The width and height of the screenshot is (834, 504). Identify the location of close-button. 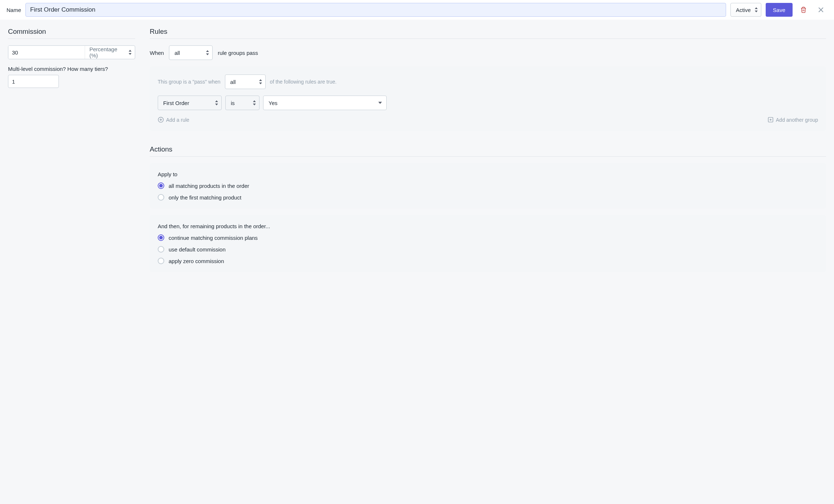
(821, 10).